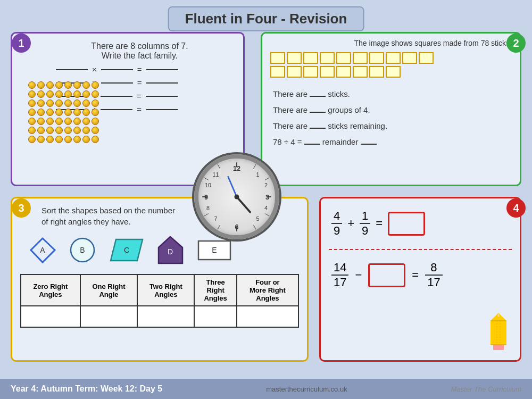  What do you see at coordinates (236, 227) in the screenshot?
I see `svg-text: 6` at bounding box center [236, 227].